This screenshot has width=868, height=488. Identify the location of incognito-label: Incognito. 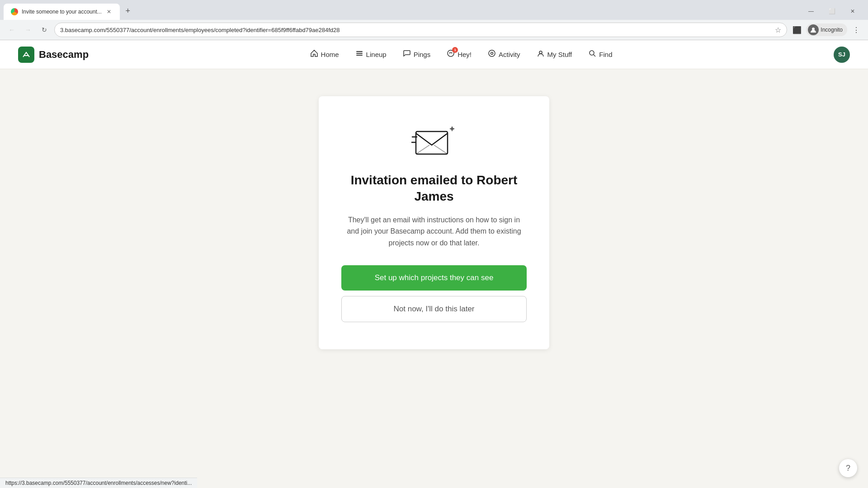
(832, 30).